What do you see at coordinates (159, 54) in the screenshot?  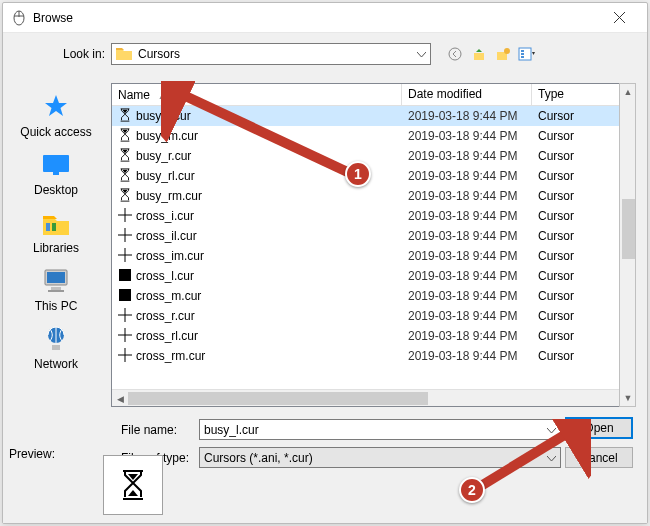 I see `look-in-value: Cursors` at bounding box center [159, 54].